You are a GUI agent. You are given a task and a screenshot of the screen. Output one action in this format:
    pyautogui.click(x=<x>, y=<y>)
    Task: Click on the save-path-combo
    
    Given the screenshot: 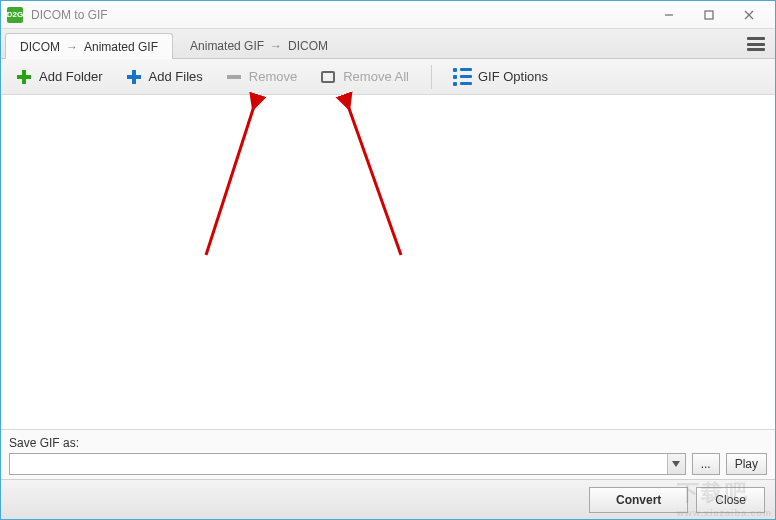 What is the action you would take?
    pyautogui.click(x=348, y=464)
    